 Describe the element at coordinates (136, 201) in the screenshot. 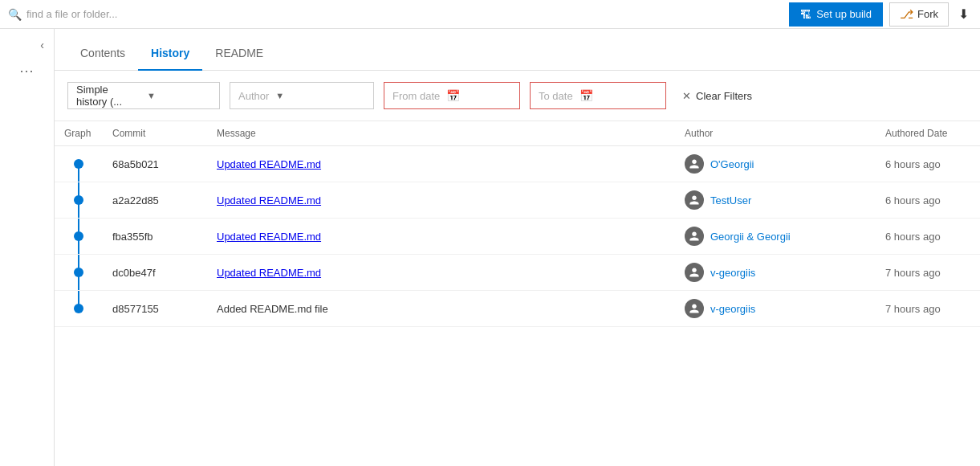

I see `commit-hash: a2a22d85` at that location.